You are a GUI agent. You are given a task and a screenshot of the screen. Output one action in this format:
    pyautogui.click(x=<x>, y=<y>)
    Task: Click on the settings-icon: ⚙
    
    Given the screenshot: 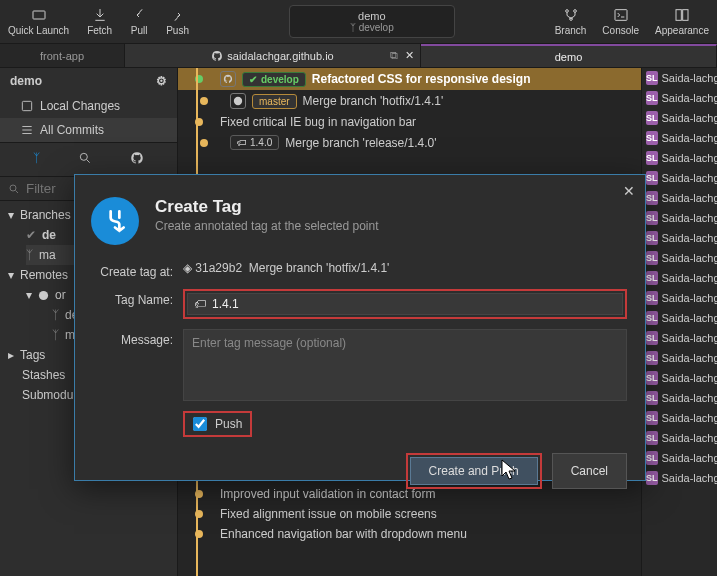 What is the action you would take?
    pyautogui.click(x=162, y=81)
    